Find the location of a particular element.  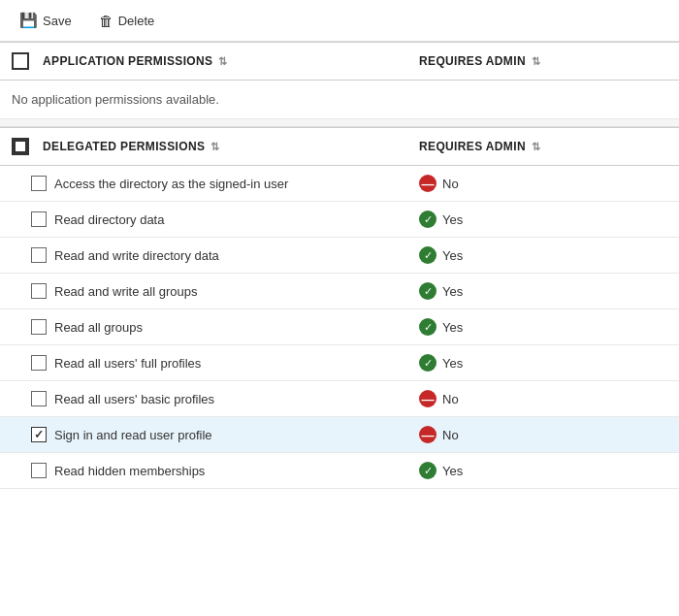

save-label: Save is located at coordinates (57, 21).